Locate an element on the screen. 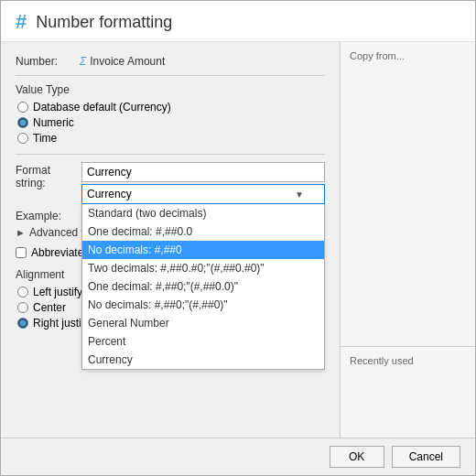 This screenshot has height=476, width=476. radio-left-justify-input is located at coordinates (23, 292).